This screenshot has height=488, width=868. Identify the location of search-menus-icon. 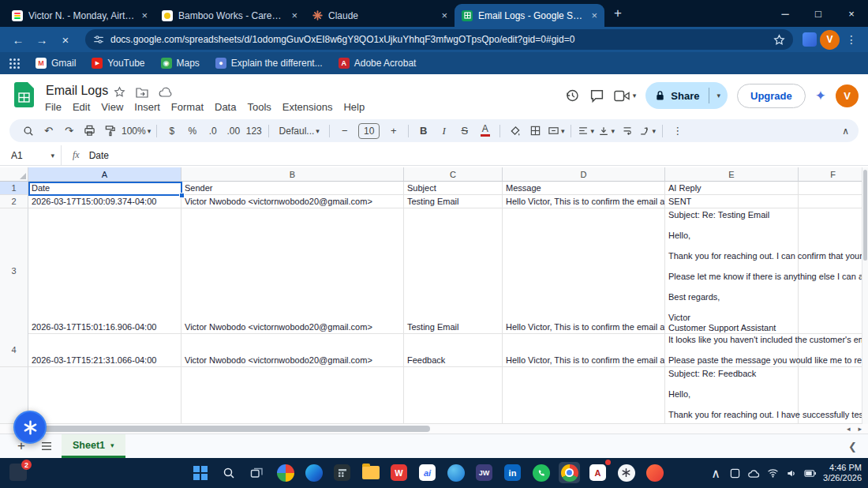
(28, 131).